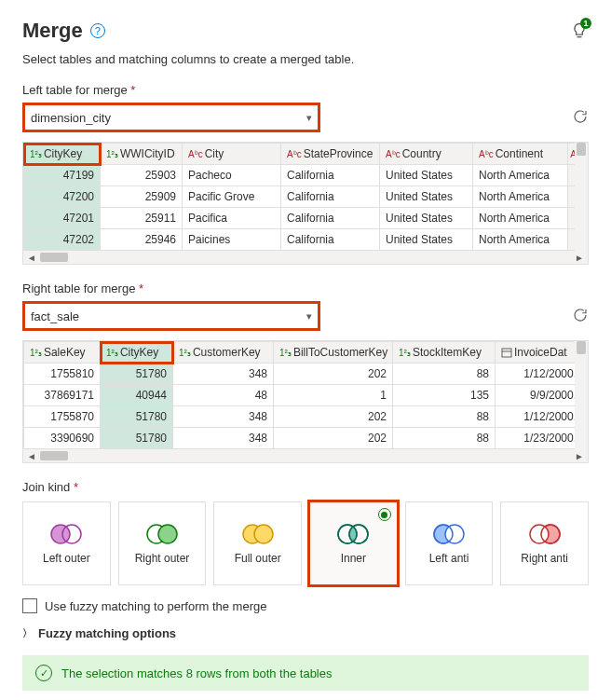 The image size is (611, 700). I want to click on page-title: Merge, so click(52, 31).